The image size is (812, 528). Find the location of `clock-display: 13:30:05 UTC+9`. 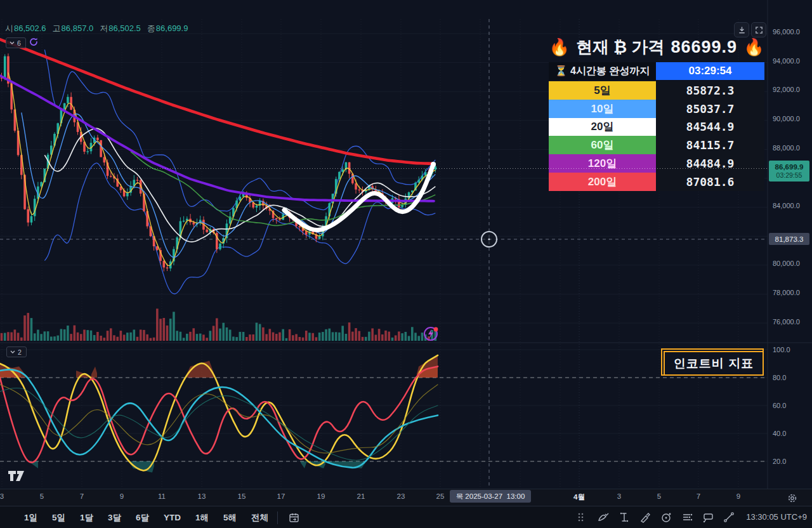

clock-display: 13:30:05 UTC+9 is located at coordinates (776, 517).